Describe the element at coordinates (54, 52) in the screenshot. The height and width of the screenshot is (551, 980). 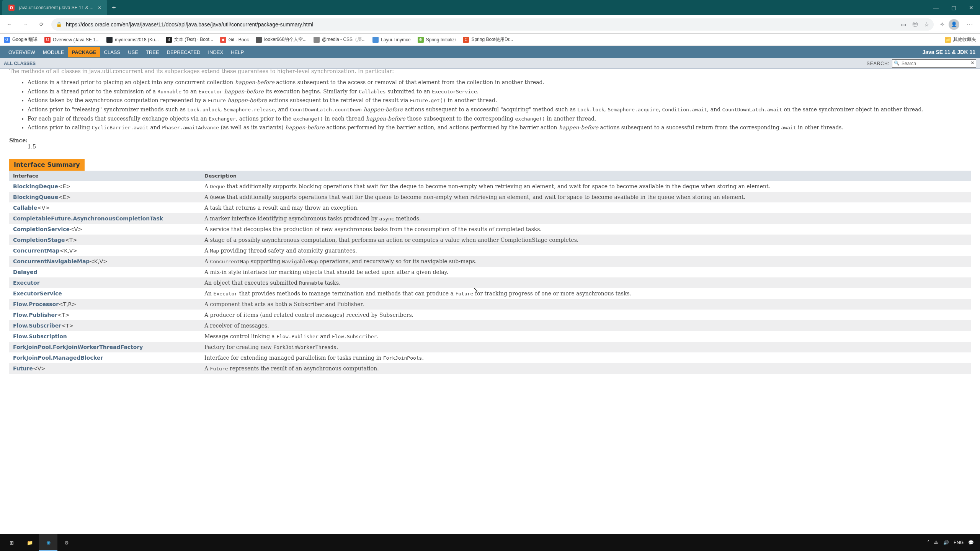
I see `nav-module: MODULE` at that location.